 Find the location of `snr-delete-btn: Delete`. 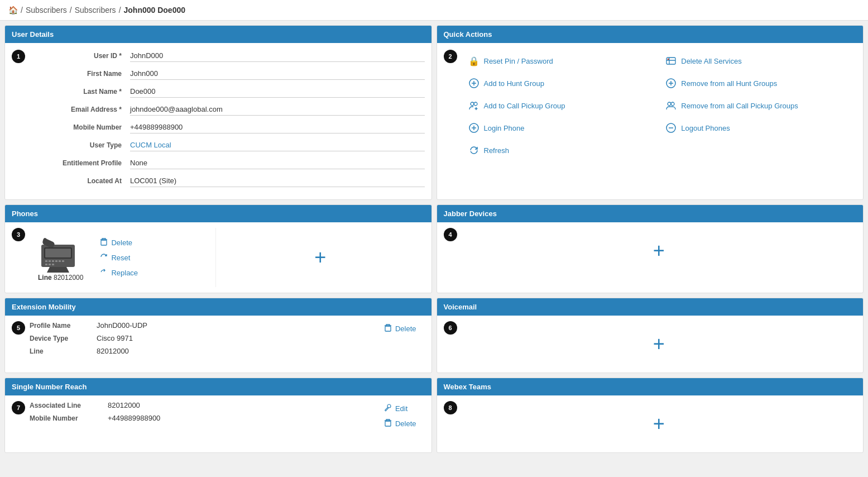

snr-delete-btn: Delete is located at coordinates (400, 423).